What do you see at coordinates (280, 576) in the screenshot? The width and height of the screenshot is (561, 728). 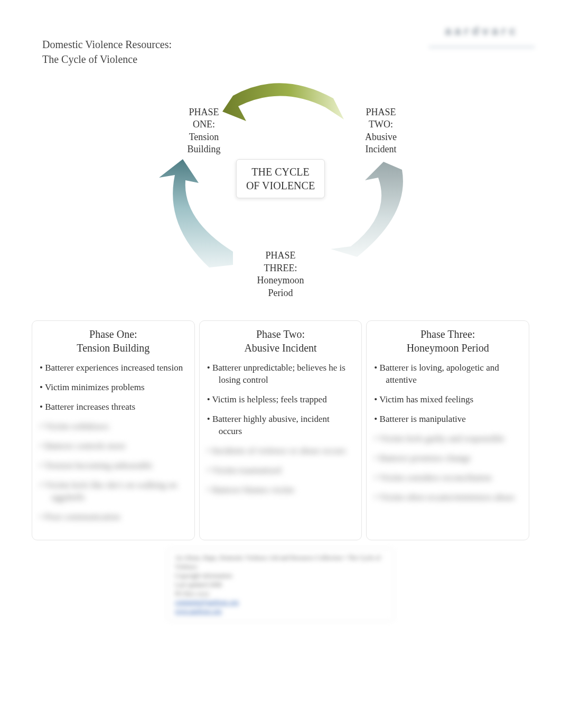 I see `footer-line: Copyright information` at bounding box center [280, 576].